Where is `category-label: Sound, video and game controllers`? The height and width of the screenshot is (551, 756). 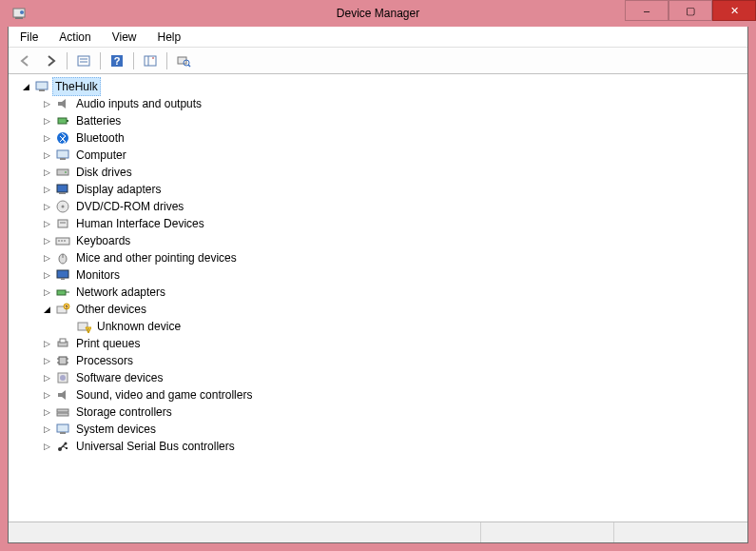
category-label: Sound, video and game controllers is located at coordinates (164, 395).